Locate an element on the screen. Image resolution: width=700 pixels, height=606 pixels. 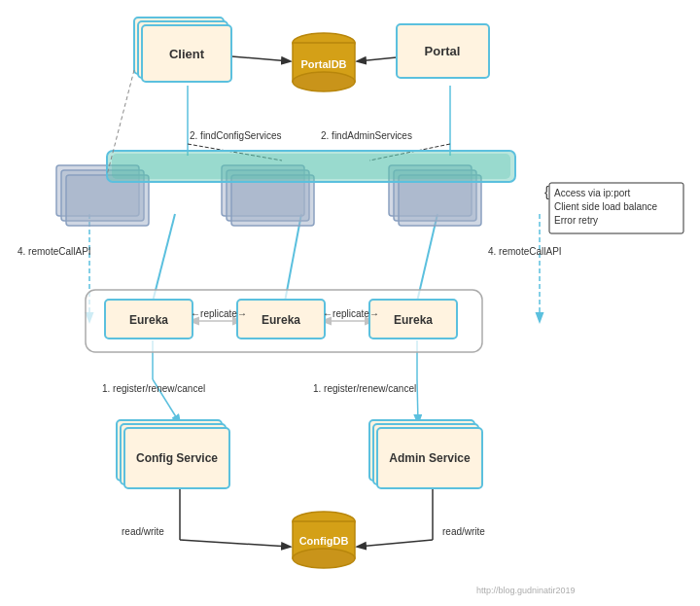
svg-text: Access via ip:port is located at coordinates (593, 193).